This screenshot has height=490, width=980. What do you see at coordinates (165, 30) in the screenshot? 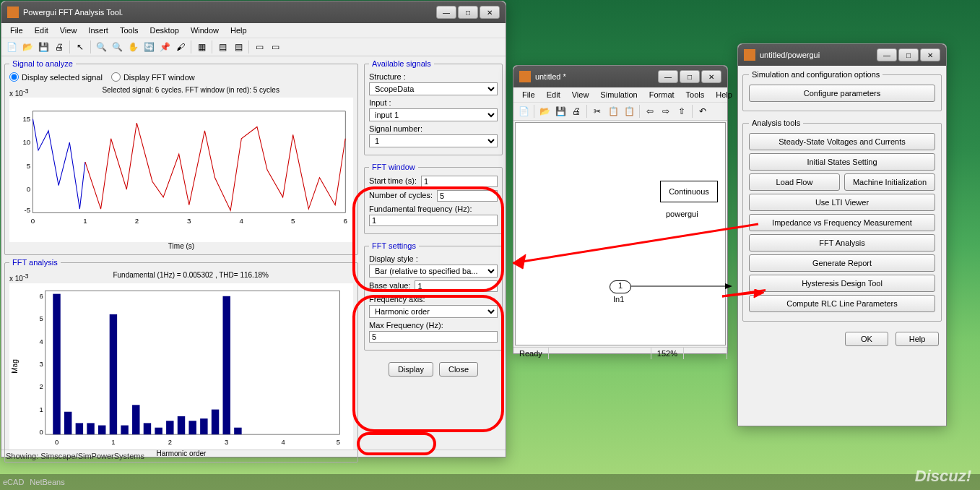
I see `menu-desktop: Desktop` at bounding box center [165, 30].